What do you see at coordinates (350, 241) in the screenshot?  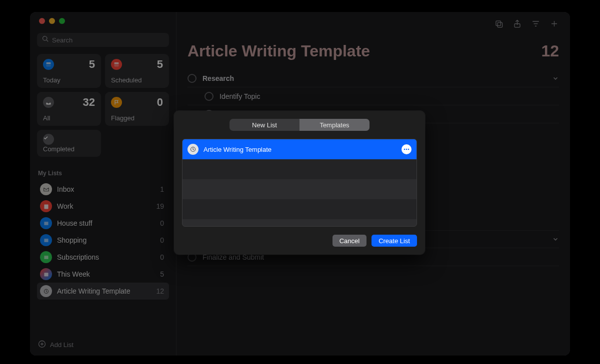 I see `cancel-button: Cancel` at bounding box center [350, 241].